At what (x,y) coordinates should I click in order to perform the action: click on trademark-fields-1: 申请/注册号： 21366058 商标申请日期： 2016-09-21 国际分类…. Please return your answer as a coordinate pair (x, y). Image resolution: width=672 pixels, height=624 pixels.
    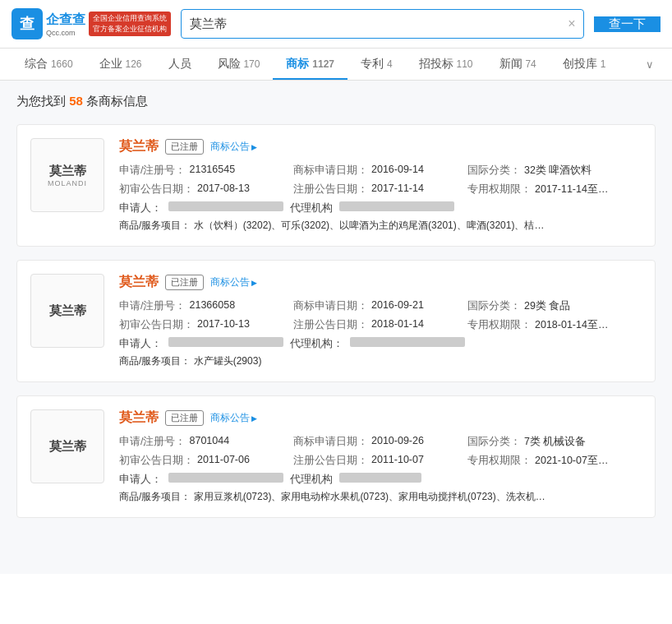
    Looking at the image, I should click on (380, 316).